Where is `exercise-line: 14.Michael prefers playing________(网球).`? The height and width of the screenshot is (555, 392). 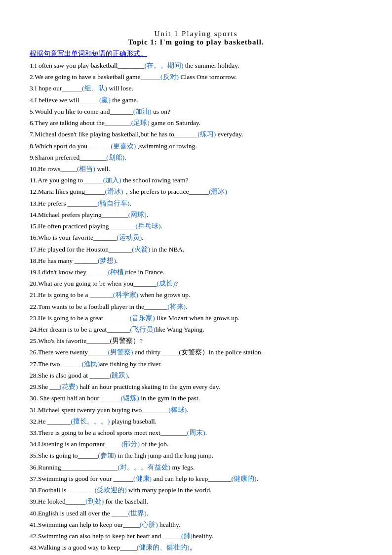 exercise-line: 14.Michael prefers playing________(网球). is located at coordinates (196, 214).